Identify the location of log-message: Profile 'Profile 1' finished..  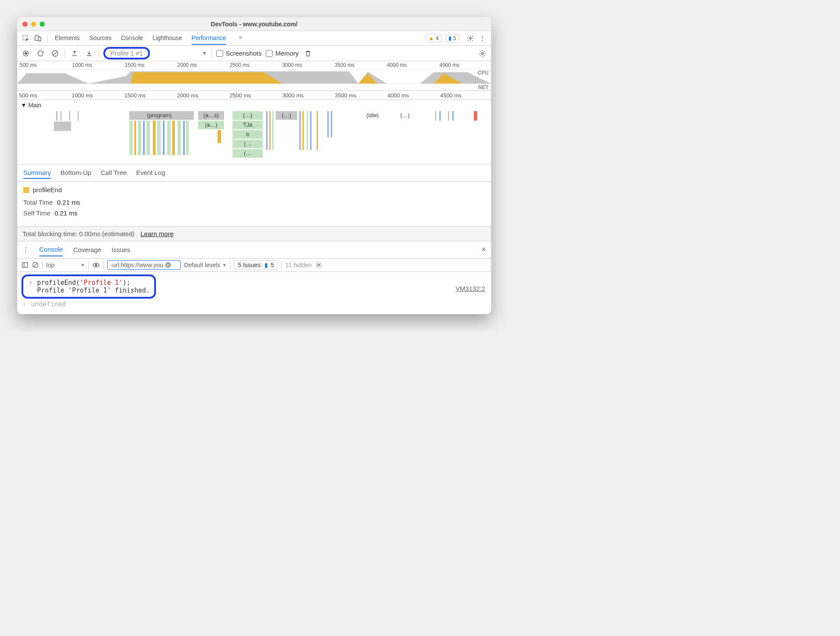
(93, 290).